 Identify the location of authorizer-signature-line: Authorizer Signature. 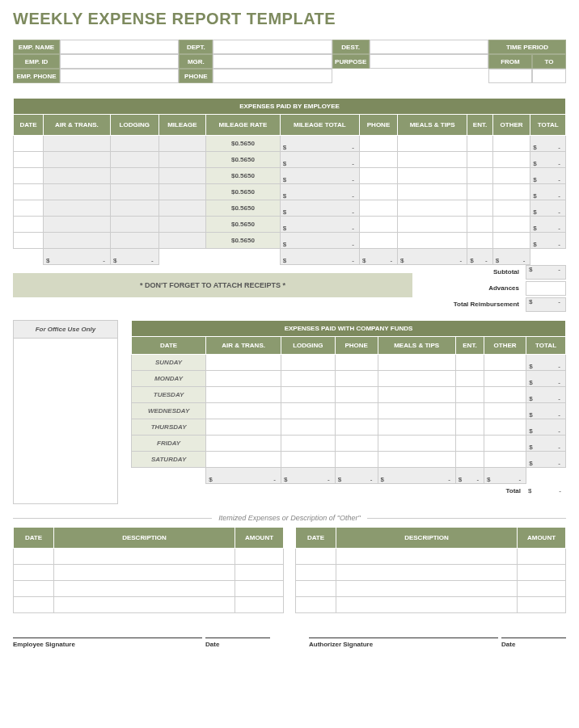
(404, 643).